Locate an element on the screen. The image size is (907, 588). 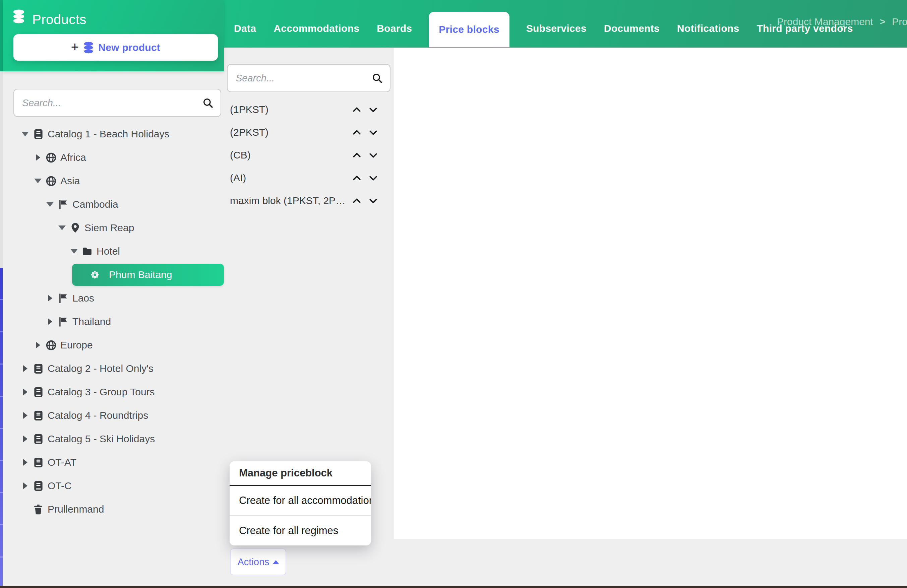
priceblock-label: maxim blok (1PKST, 2PK... is located at coordinates (288, 201).